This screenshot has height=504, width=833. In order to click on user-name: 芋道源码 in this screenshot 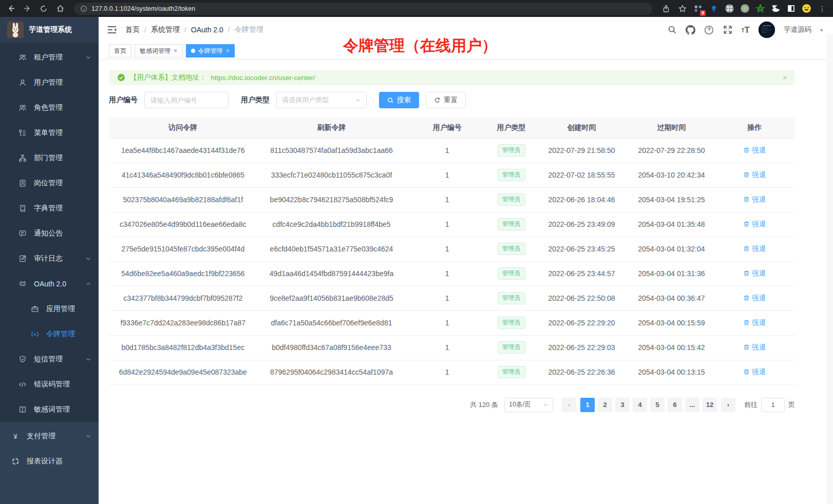, I will do `click(798, 30)`.